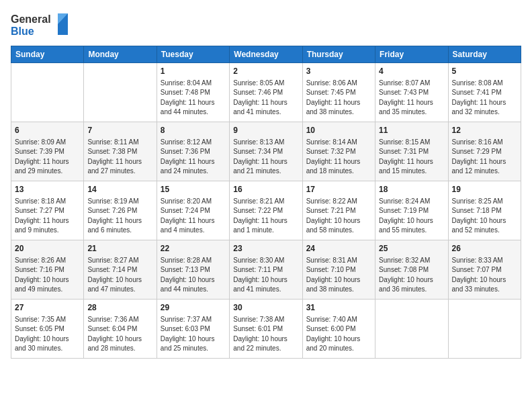  I want to click on day-cell: 16Sunrise: 8:21 AMSunset: 7:22 PMDayligh…, so click(266, 211).